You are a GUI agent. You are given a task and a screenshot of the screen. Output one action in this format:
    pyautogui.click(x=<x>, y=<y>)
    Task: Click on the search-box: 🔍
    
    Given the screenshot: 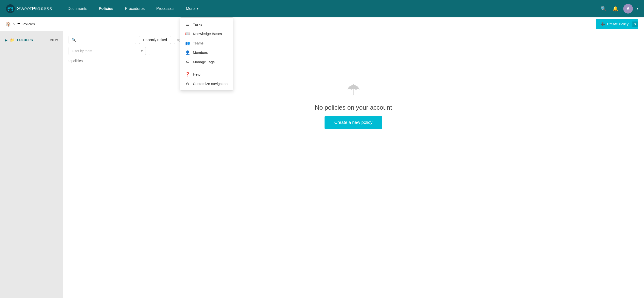 What is the action you would take?
    pyautogui.click(x=102, y=40)
    